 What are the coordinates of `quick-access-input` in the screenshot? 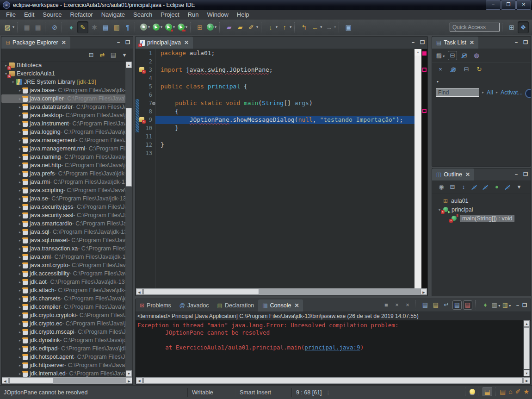 It's located at (475, 27).